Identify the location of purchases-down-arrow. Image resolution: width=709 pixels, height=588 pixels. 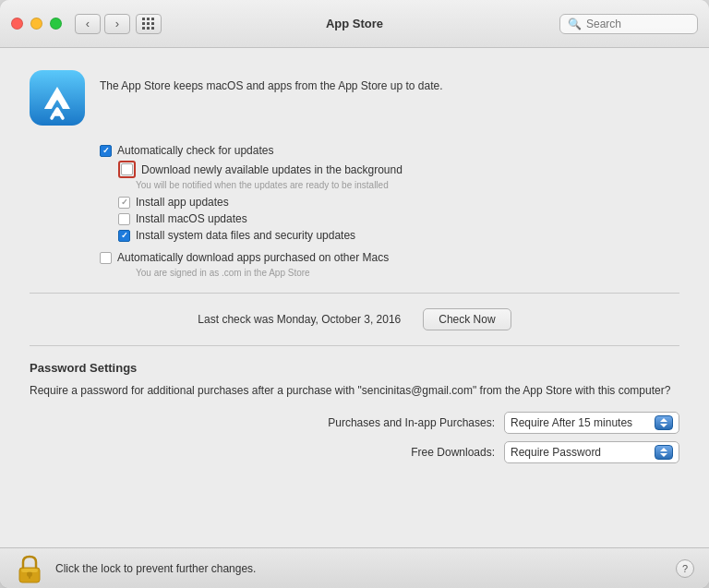
(664, 426).